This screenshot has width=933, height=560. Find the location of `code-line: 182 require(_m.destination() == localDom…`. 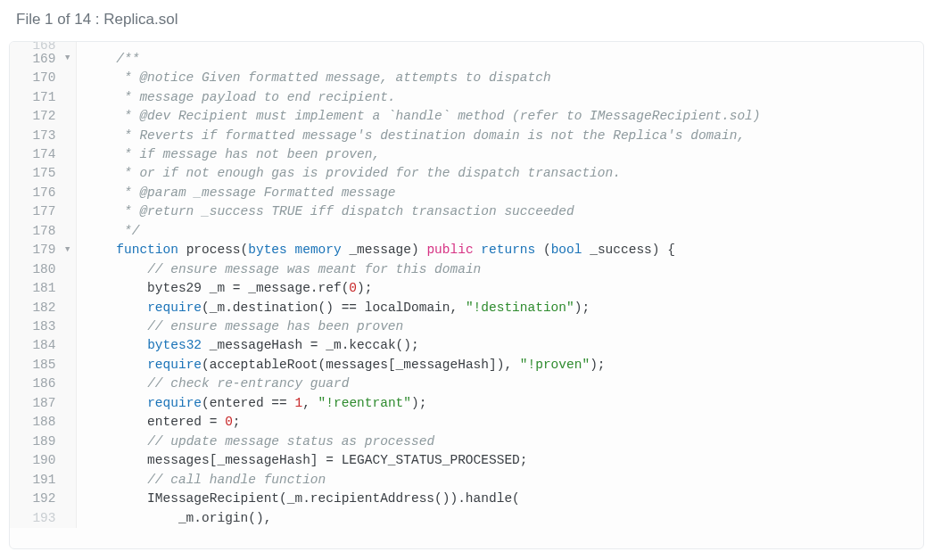

code-line: 182 require(_m.destination() == localDom… is located at coordinates (466, 309).